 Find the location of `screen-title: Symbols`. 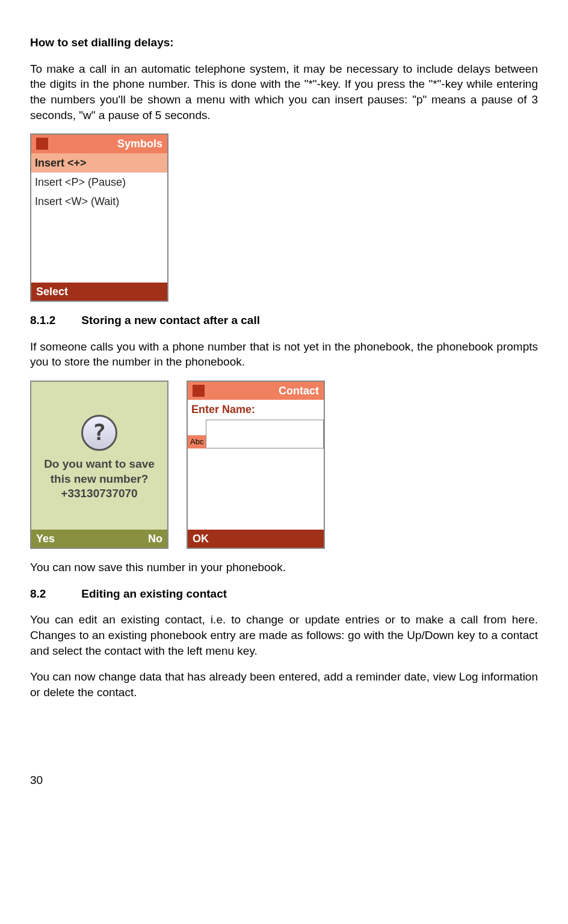

screen-title: Symbols is located at coordinates (140, 144).